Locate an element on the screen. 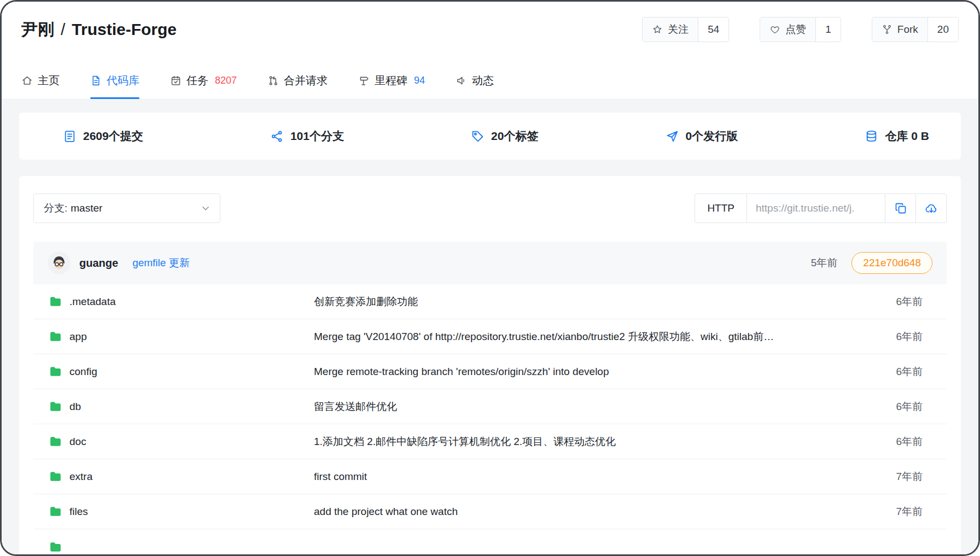  file-entry-app: app is located at coordinates (182, 337).